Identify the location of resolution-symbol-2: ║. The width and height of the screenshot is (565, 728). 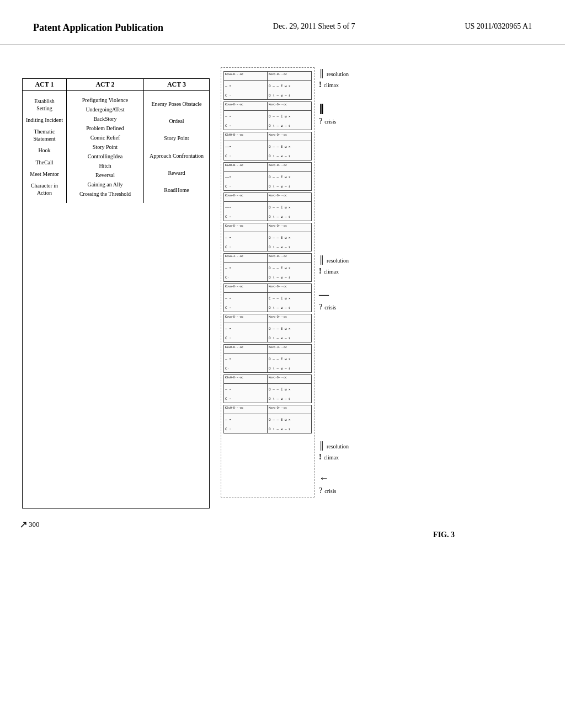
(322, 260).